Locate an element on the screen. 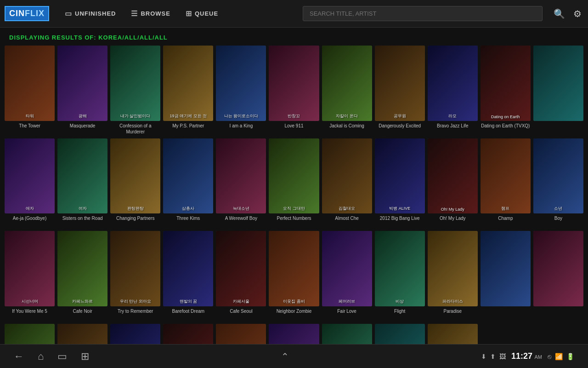 This screenshot has width=588, height=368. connectivity-icons: ⎋ 📶 🔋 is located at coordinates (561, 356).